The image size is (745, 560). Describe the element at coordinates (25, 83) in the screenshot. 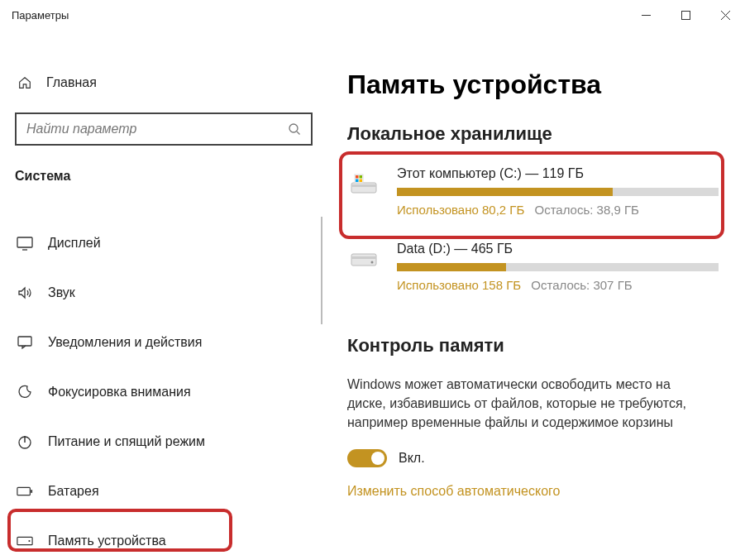

I see `home-icon` at that location.